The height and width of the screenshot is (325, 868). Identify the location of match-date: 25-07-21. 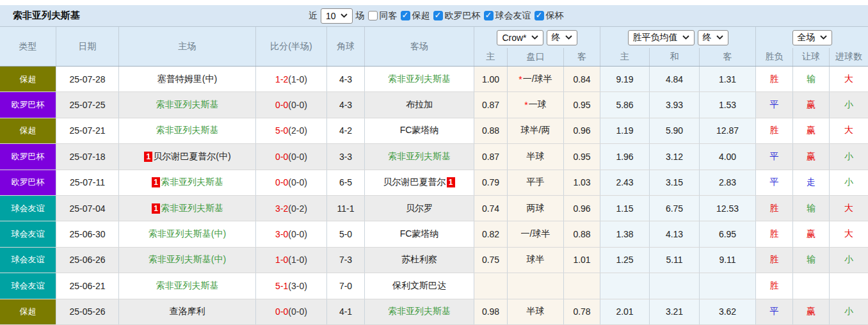
(88, 131).